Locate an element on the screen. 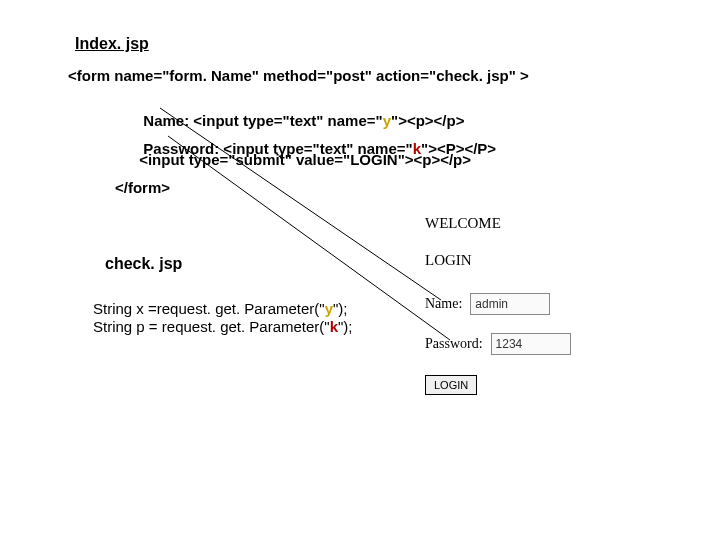 The image size is (720, 540). name-input is located at coordinates (510, 304).